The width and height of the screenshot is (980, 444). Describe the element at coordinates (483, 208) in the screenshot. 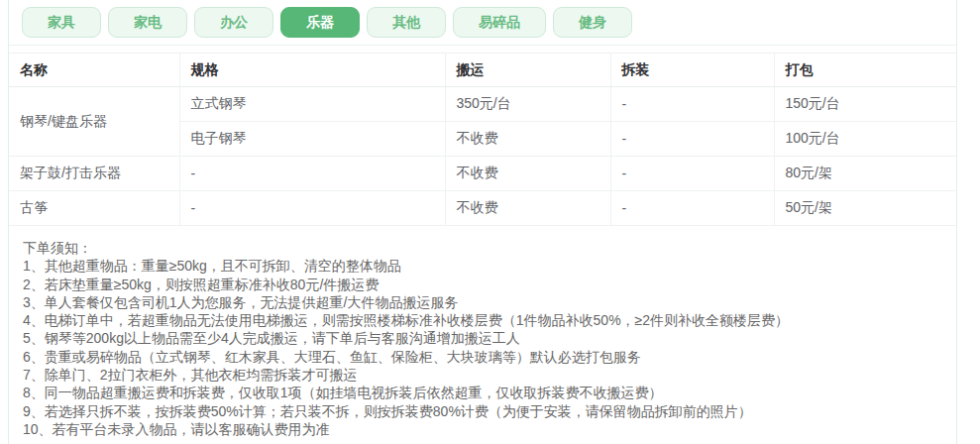

I see `table-row: 古筝 - 不收费 - 50元/架` at that location.